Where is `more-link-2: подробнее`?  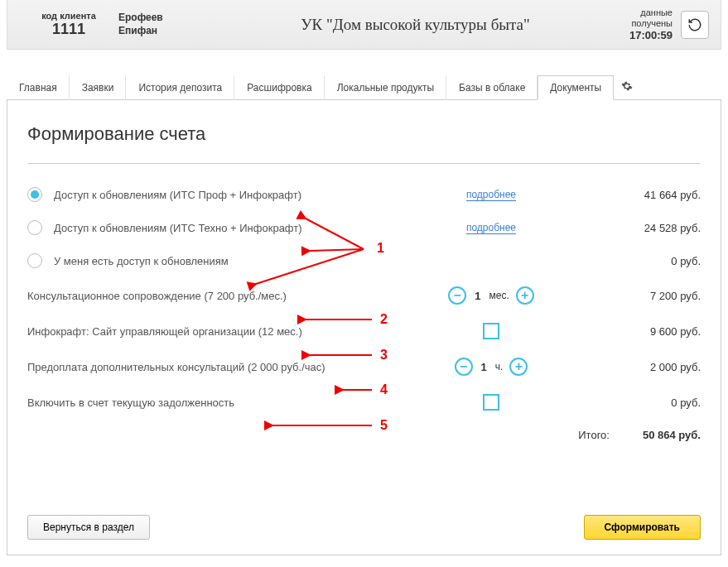 more-link-2: подробнее is located at coordinates (491, 228).